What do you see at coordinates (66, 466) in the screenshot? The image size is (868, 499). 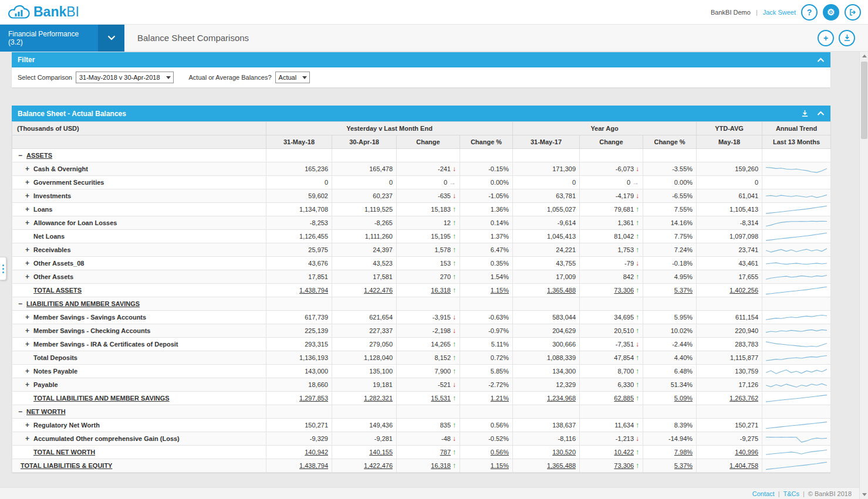 I see `row-label: TOTAL LIABILITIES & EQUITY` at bounding box center [66, 466].